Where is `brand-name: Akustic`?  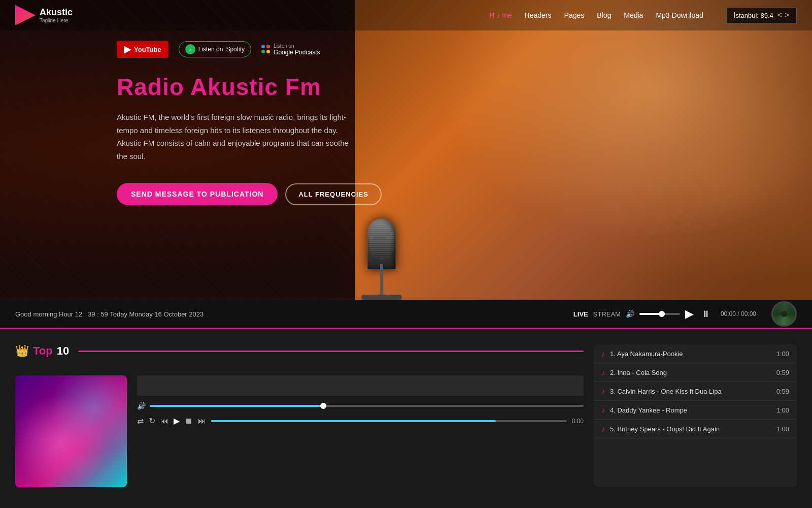
brand-name: Akustic is located at coordinates (56, 12).